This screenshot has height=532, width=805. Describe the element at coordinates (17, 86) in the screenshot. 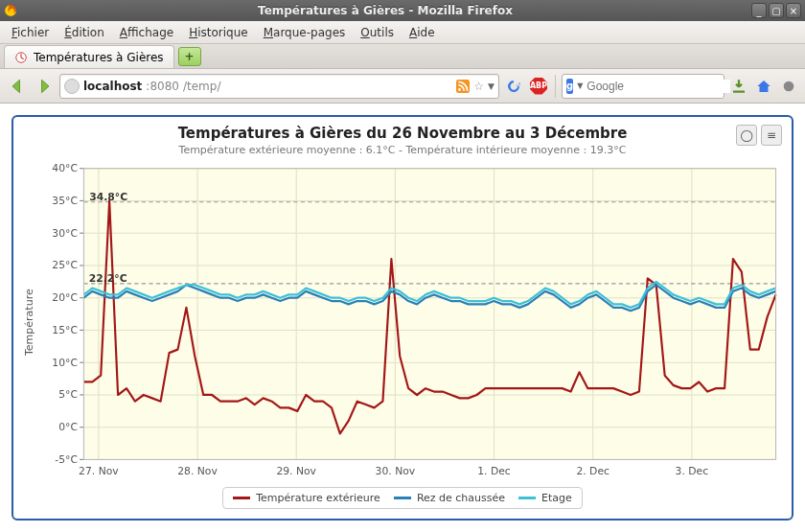

I see `back-button` at that location.